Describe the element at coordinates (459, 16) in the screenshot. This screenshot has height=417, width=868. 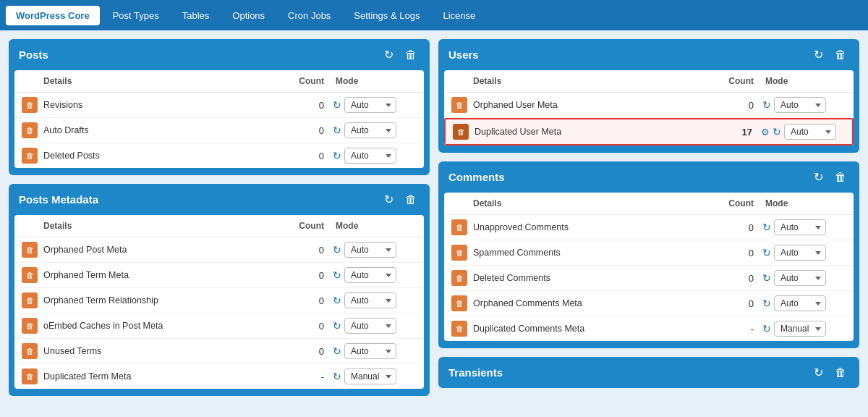
I see `nav-tab-license: License` at that location.